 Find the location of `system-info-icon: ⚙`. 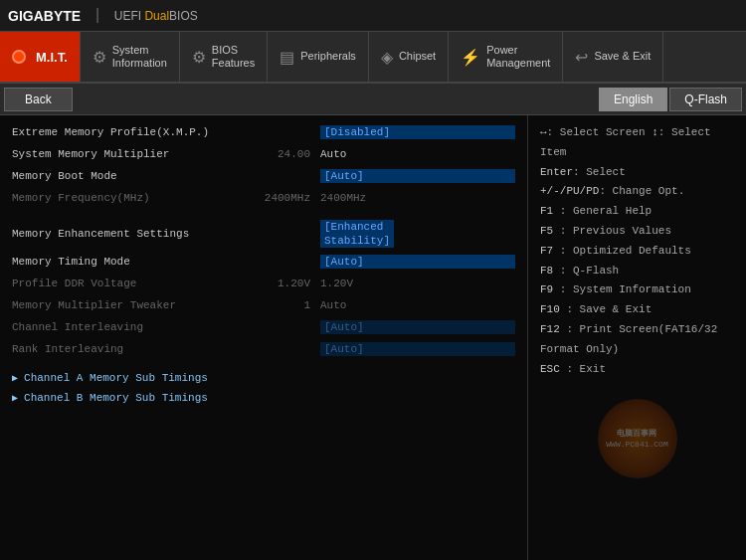

system-info-icon: ⚙ is located at coordinates (99, 58).